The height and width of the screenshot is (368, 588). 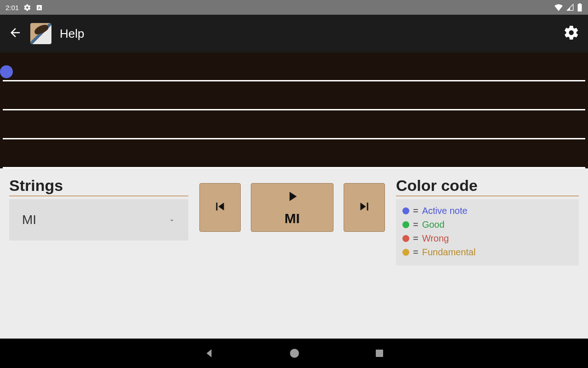 What do you see at coordinates (487, 211) in the screenshot?
I see `legend-item: = Active note` at bounding box center [487, 211].